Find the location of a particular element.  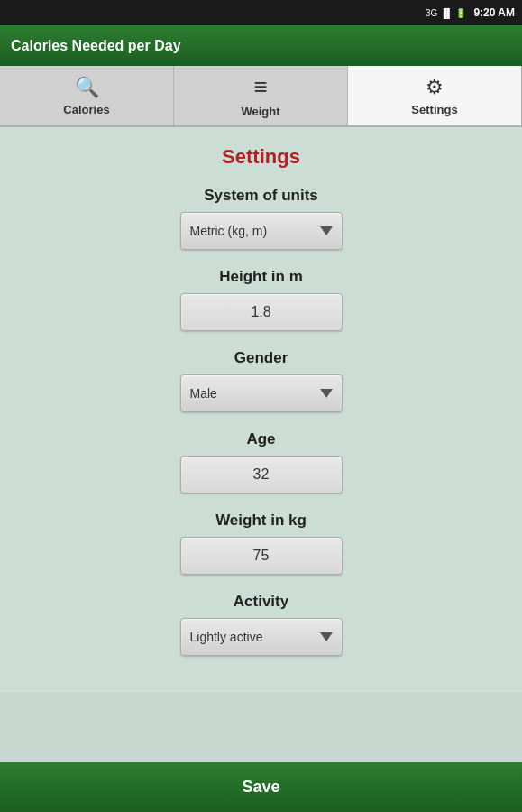

age-input: 32 is located at coordinates (261, 475).